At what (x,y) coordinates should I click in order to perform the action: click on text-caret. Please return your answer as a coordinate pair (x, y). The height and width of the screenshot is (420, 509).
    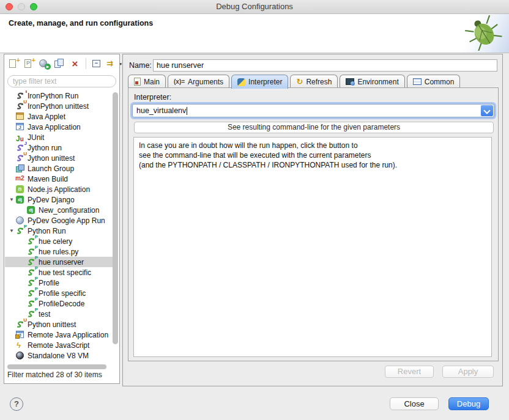
    Looking at the image, I should click on (187, 111).